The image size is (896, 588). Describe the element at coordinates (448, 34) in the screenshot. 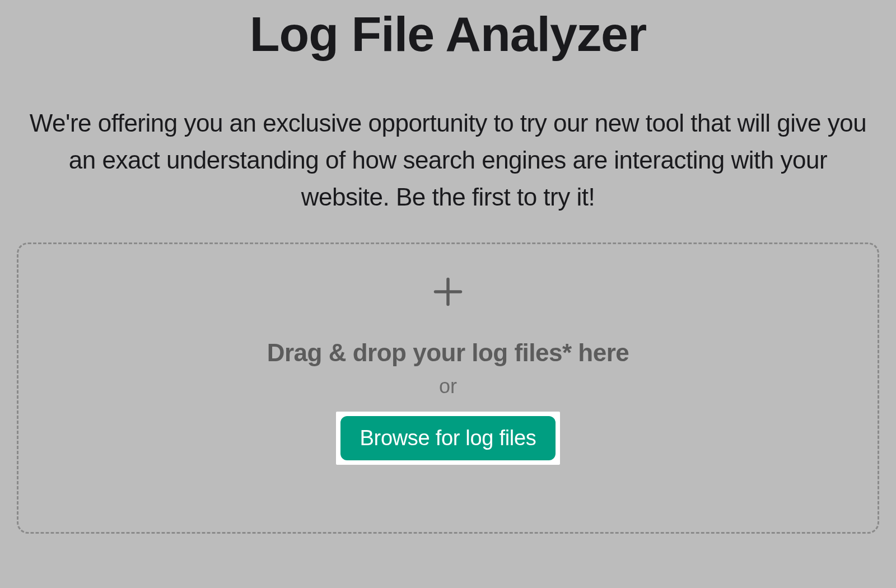

I see `page-title: Log File Analyzer` at that location.